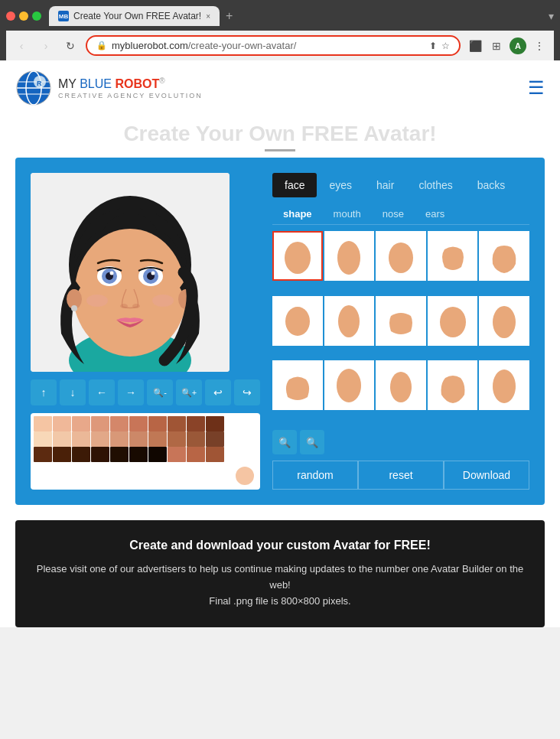 The image size is (560, 739). What do you see at coordinates (315, 475) in the screenshot?
I see `random-button: random` at bounding box center [315, 475].